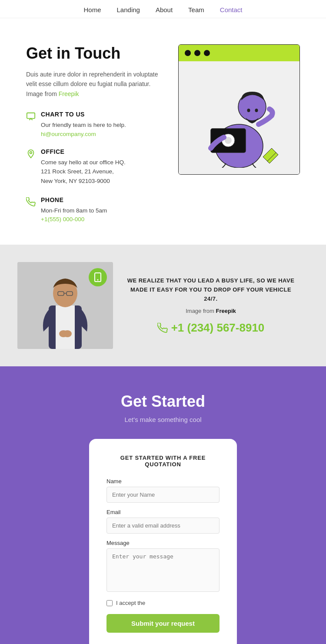 The height and width of the screenshot is (644, 326). Describe the element at coordinates (74, 211) in the screenshot. I see `phone-hours: Mon-Fri from 8am to 5am` at that location.